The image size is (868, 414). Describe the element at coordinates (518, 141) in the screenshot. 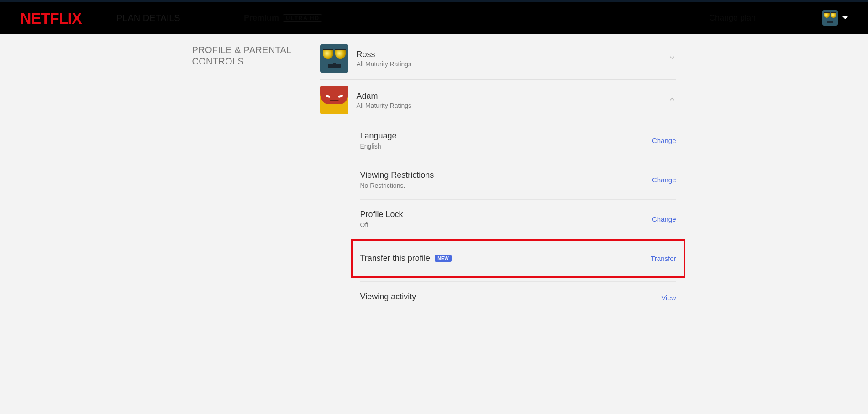

I see `setting-language: Language English Change` at that location.